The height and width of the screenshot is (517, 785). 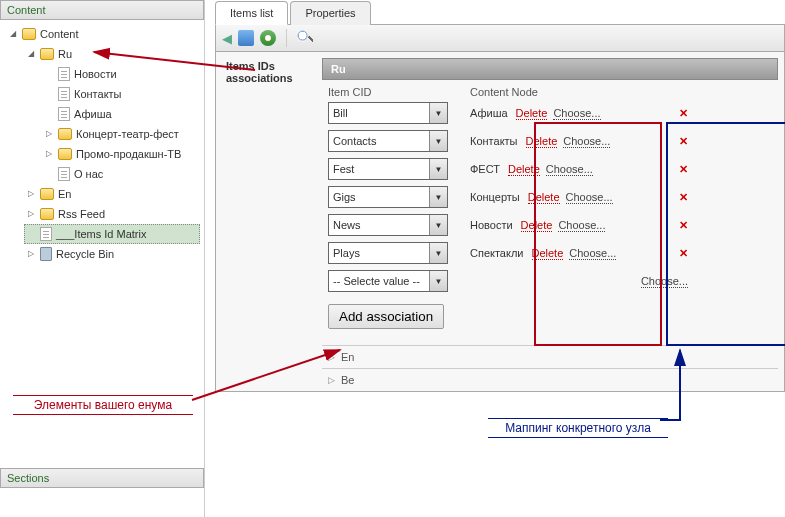 What do you see at coordinates (121, 114) in the screenshot?
I see `tree-item: Афиша` at bounding box center [121, 114].